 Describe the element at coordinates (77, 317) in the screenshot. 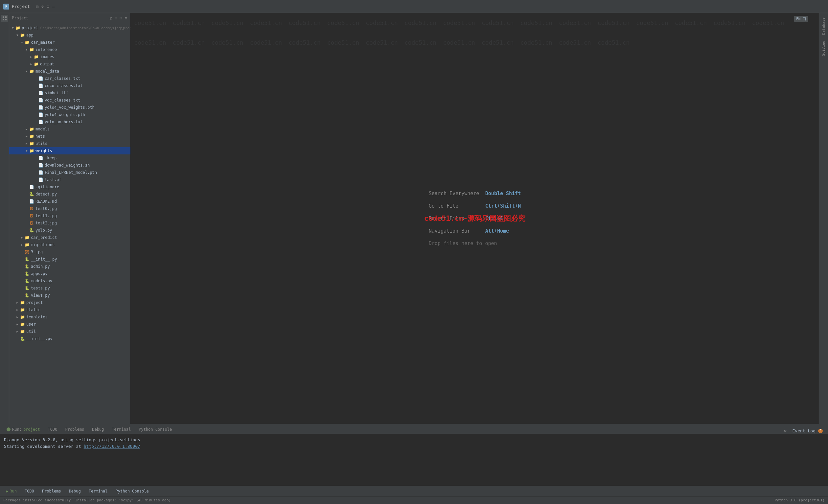

I see `tree-label-templates: templates` at that location.